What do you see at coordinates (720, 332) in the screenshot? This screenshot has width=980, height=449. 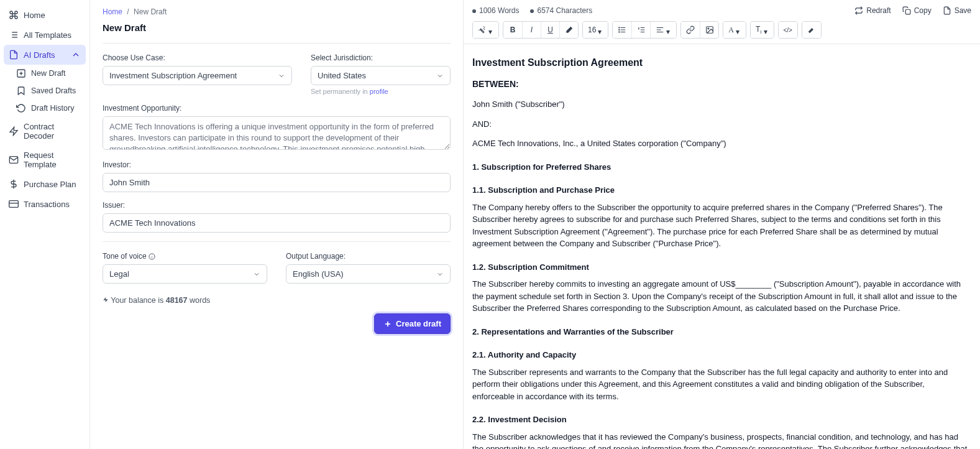 I see `doc-s2: 2. Representations and Warranties of the…` at bounding box center [720, 332].